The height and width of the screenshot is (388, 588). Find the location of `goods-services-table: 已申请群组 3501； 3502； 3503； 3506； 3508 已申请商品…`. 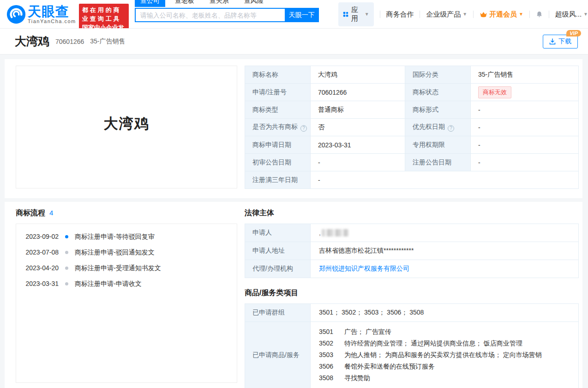

goods-services-table: 已申请群组 3501； 3502； 3503； 3506； 3508 已申请商品… is located at coordinates (412, 346).